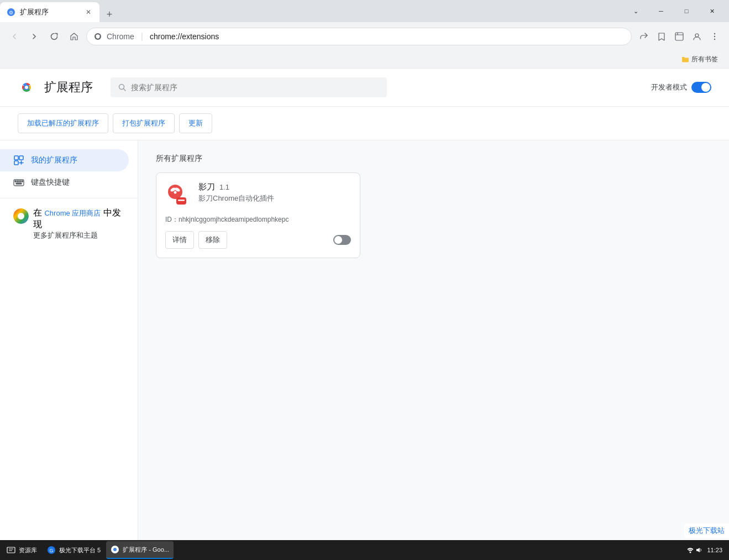 The width and height of the screenshot is (729, 560). I want to click on sidebar-item-my-extensions: 我的扩展程序, so click(64, 160).